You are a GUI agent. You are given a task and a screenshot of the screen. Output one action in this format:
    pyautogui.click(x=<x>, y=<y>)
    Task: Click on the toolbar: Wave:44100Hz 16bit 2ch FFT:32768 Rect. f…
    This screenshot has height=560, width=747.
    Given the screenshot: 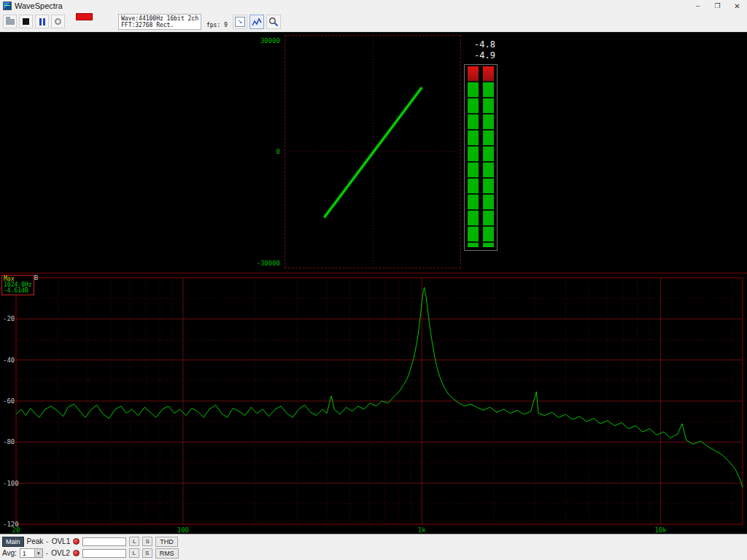 What is the action you would take?
    pyautogui.click(x=374, y=22)
    